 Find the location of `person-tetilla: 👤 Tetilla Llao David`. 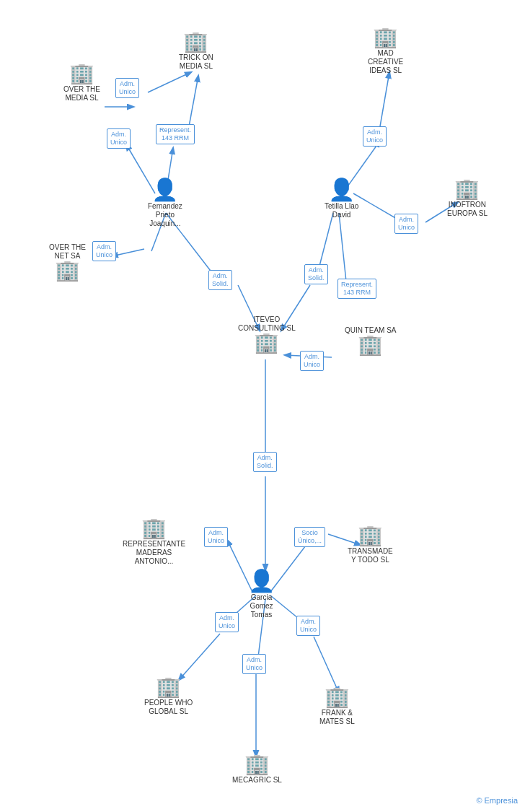

person-tetilla: 👤 Tetilla Llao David is located at coordinates (342, 199).